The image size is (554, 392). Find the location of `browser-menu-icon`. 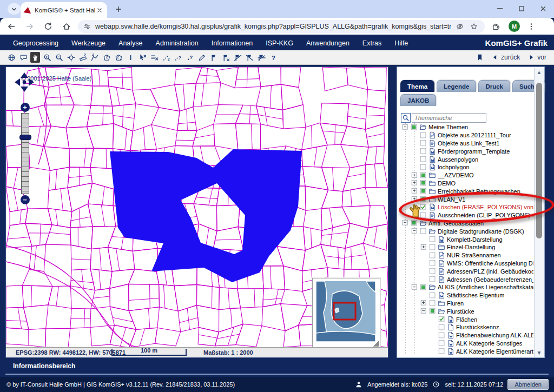

browser-menu-icon is located at coordinates (531, 26).